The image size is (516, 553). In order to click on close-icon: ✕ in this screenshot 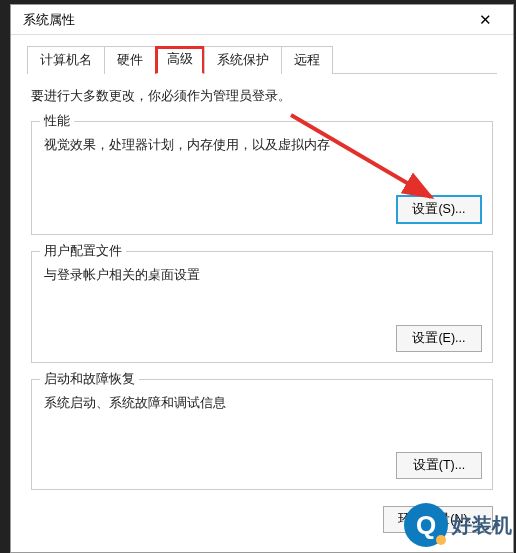, I will do `click(486, 20)`.